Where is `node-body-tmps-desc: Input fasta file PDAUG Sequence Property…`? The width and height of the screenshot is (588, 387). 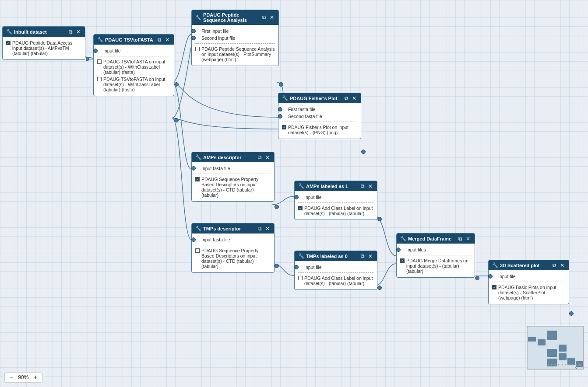
node-body-tmps-desc: Input fasta file PDAUG Sequence Property… is located at coordinates (233, 253).